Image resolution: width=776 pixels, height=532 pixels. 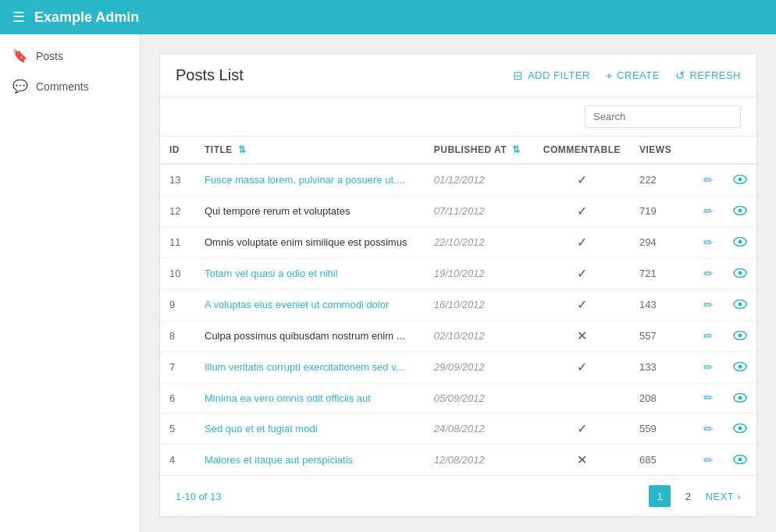 I want to click on cell-title: Fusce massa lorem, pulvinar a posuere ut…, so click(x=310, y=179).